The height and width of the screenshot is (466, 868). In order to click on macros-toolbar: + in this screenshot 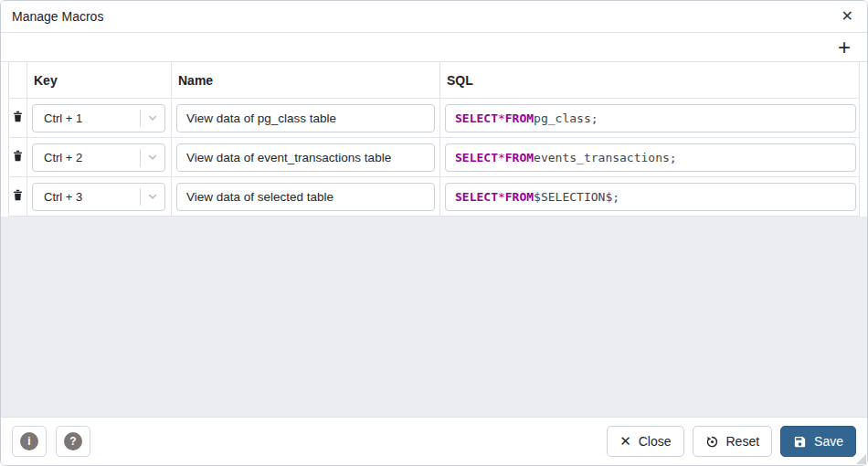, I will do `click(434, 48)`.